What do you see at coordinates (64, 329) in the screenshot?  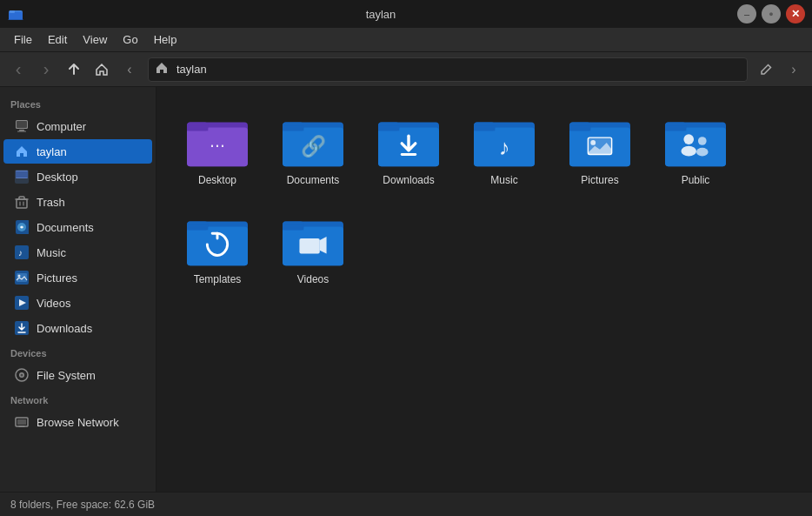 I see `sidebar-item-downloads-label: Downloads` at bounding box center [64, 329].